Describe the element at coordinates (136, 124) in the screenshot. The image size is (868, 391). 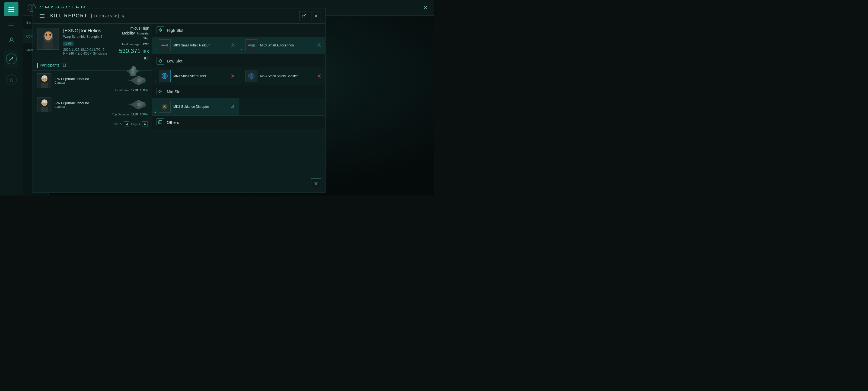
I see `page-label: Page 4` at that location.